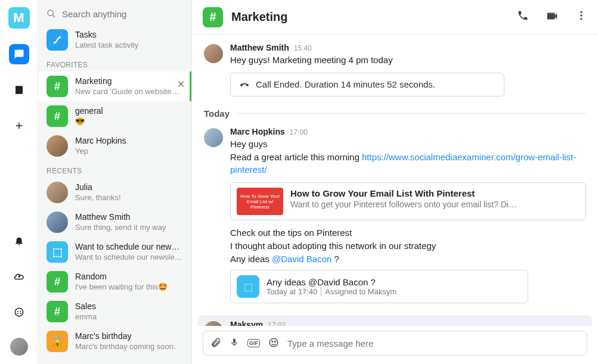  Describe the element at coordinates (19, 182) in the screenshot. I see `nav-rail: M` at that location.